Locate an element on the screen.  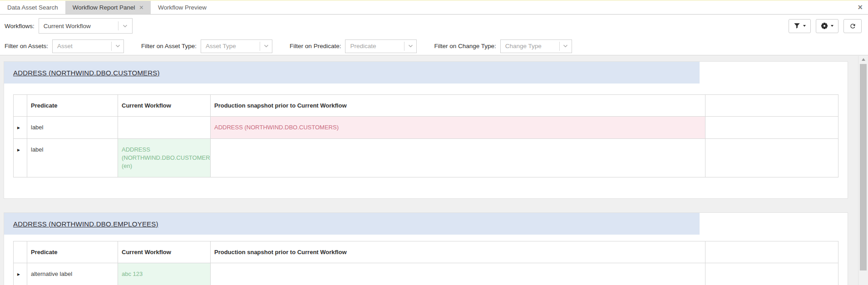
filter-label-asset: Filter on Assets: is located at coordinates (26, 46).